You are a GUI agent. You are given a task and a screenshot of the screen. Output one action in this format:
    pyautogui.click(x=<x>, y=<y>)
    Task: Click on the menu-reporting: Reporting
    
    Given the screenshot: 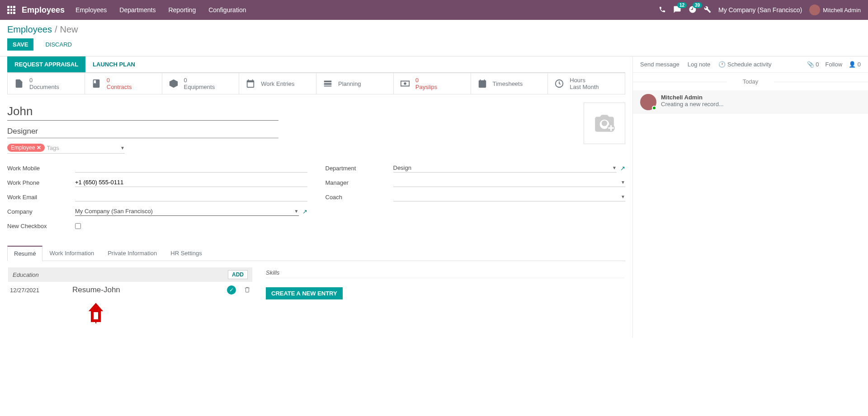 What is the action you would take?
    pyautogui.click(x=182, y=10)
    